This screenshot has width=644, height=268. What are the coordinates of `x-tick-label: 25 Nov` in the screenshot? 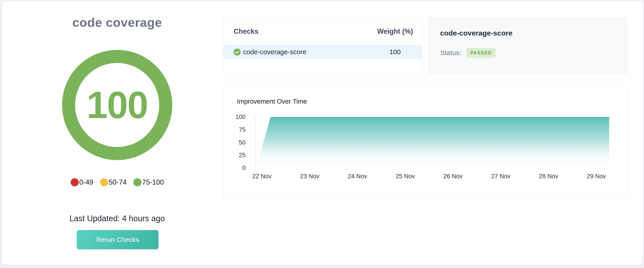 It's located at (405, 176).